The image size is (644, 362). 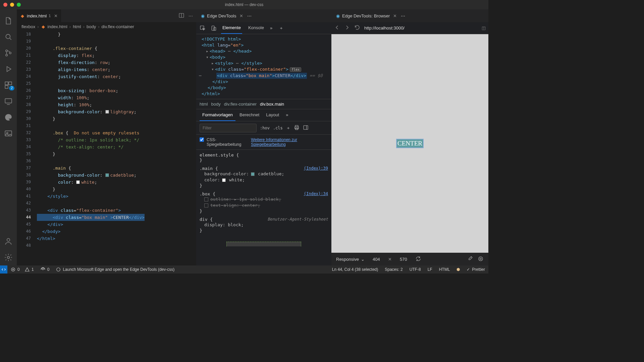 What do you see at coordinates (203, 28) in the screenshot?
I see `inspect-icon` at bounding box center [203, 28].